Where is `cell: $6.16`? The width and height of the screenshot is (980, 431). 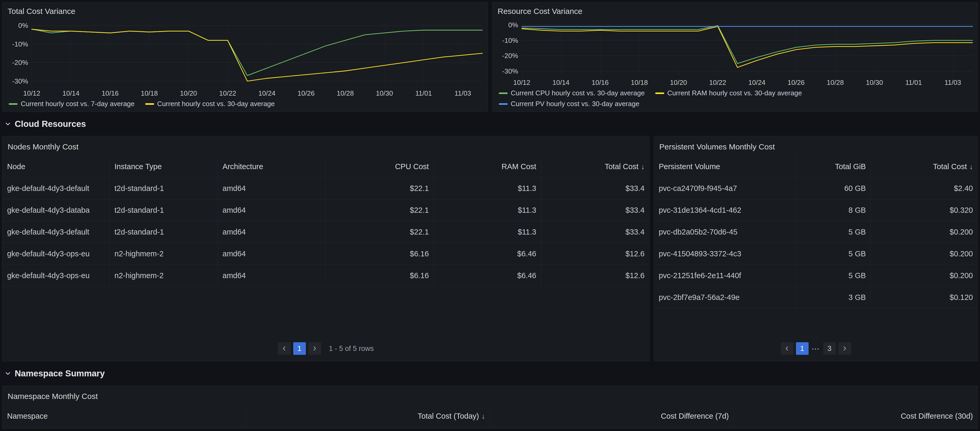
cell: $6.16 is located at coordinates (380, 276).